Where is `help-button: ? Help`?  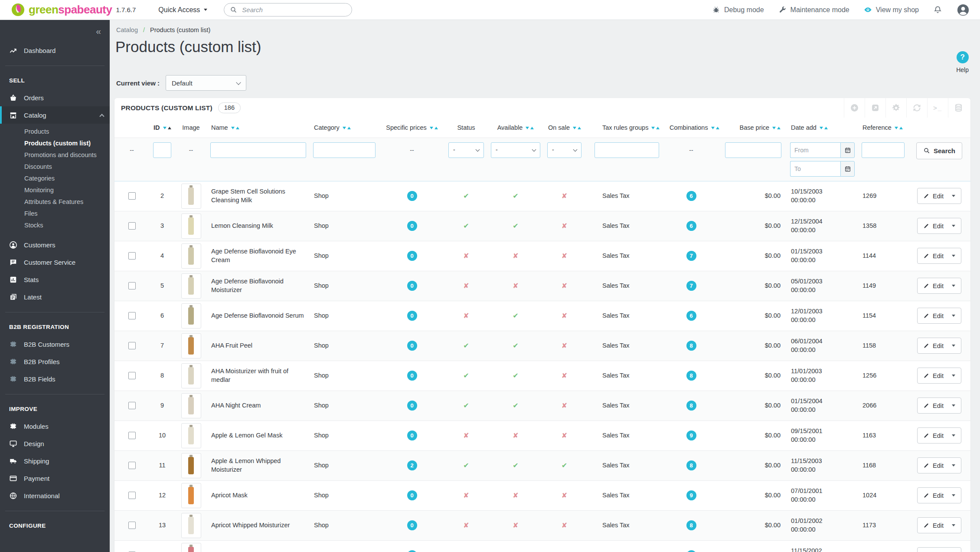
help-button: ? Help is located at coordinates (963, 62).